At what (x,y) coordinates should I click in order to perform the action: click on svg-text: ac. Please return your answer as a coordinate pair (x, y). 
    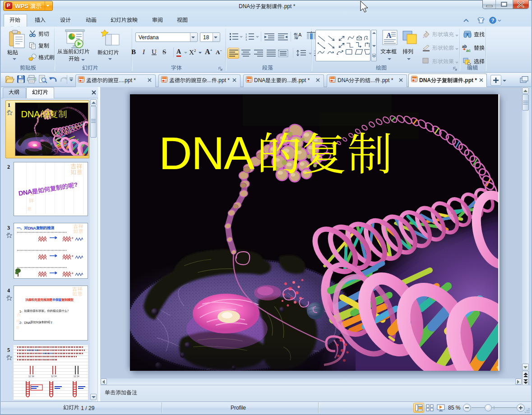
    Looking at the image, I should click on (468, 51).